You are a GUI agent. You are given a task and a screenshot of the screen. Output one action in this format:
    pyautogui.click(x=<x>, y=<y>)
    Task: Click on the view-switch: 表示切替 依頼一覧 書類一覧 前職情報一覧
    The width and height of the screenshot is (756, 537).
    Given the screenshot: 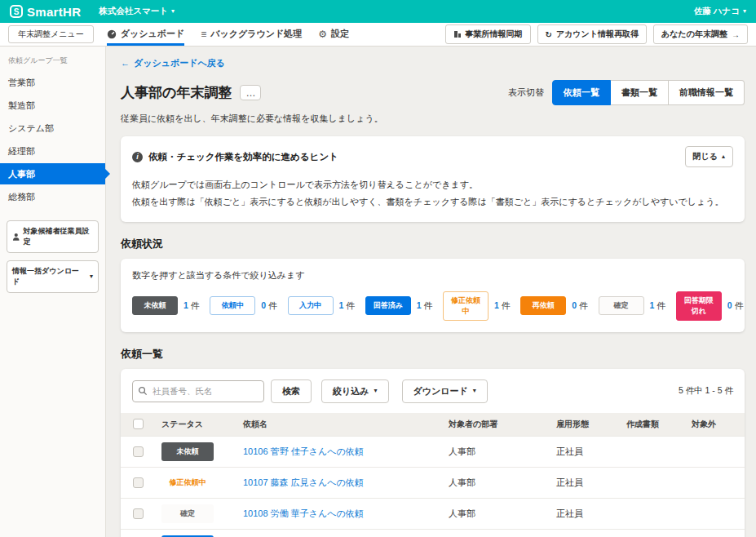 What is the action you would take?
    pyautogui.click(x=626, y=93)
    